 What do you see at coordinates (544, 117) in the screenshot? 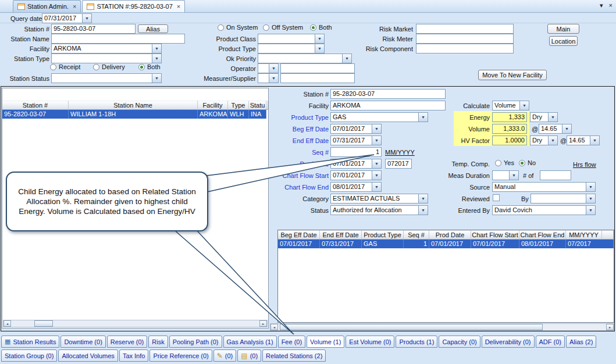
I see `energy-basis-select: Dry▼` at bounding box center [544, 117].